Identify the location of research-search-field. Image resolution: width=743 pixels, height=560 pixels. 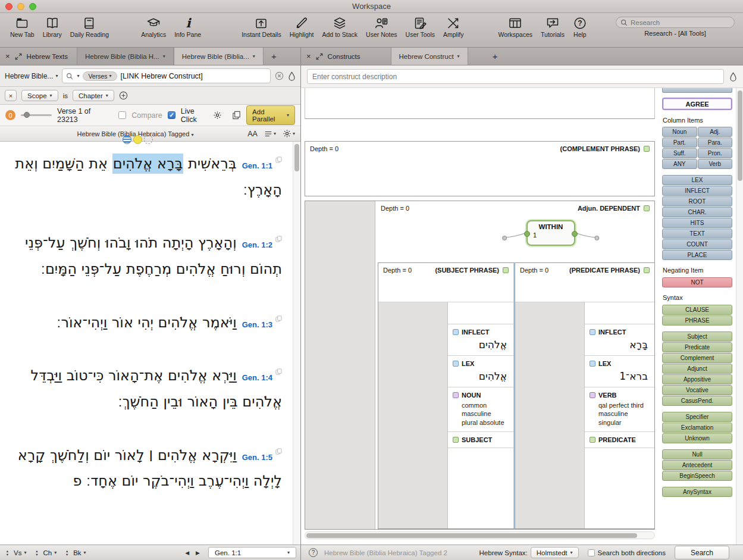
(675, 23).